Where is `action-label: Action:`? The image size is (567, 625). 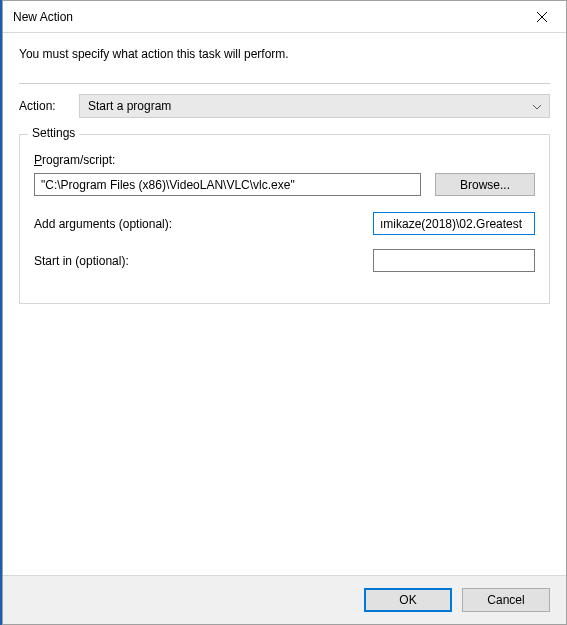
action-label: Action: is located at coordinates (44, 106).